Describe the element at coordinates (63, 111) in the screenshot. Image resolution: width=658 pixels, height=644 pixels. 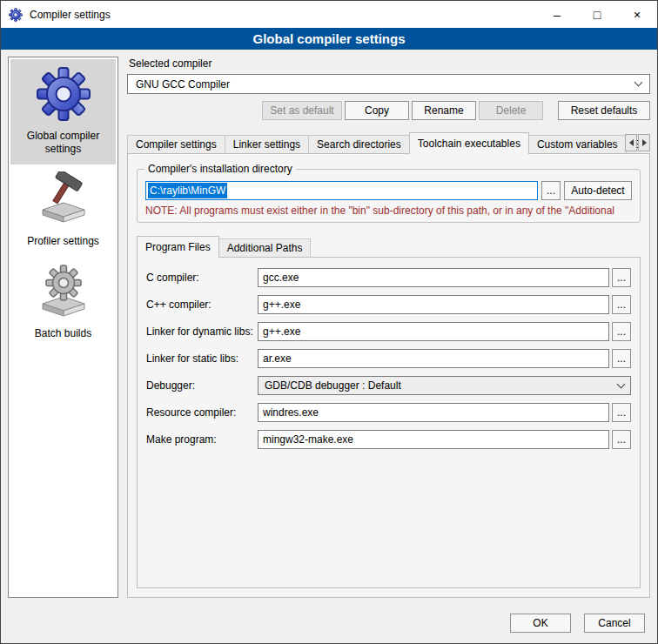
I see `sidebar-item-global-compiler-settings: Global compiler settings` at that location.